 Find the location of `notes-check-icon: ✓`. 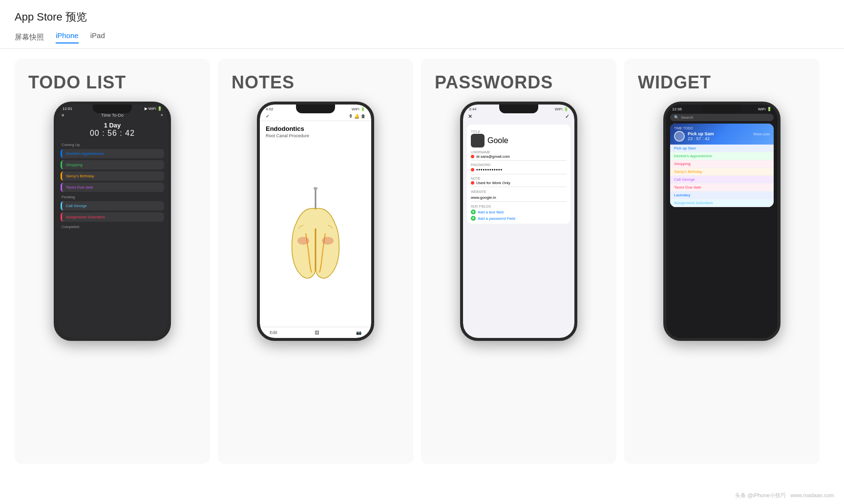

notes-check-icon: ✓ is located at coordinates (268, 116).